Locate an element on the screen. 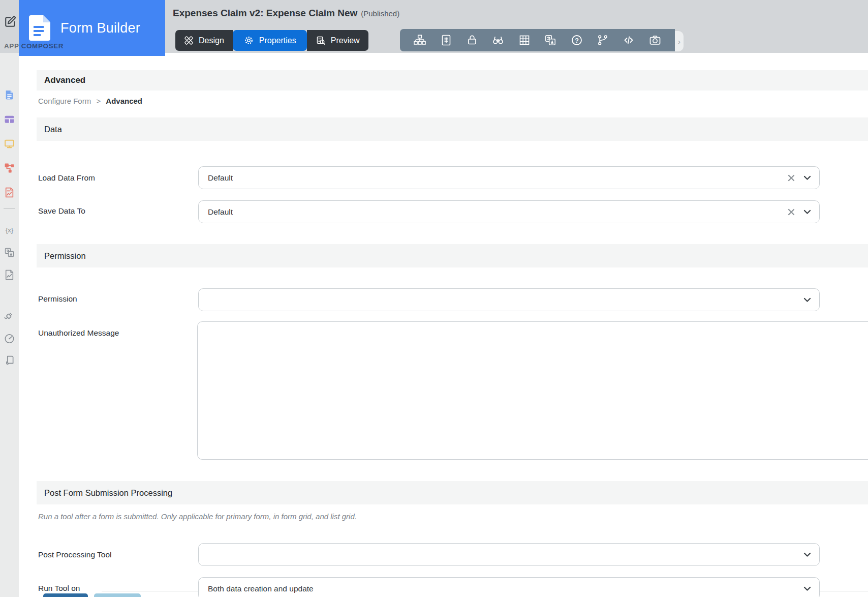 The height and width of the screenshot is (597, 868). mode-tabs: Design Properties is located at coordinates (272, 41).